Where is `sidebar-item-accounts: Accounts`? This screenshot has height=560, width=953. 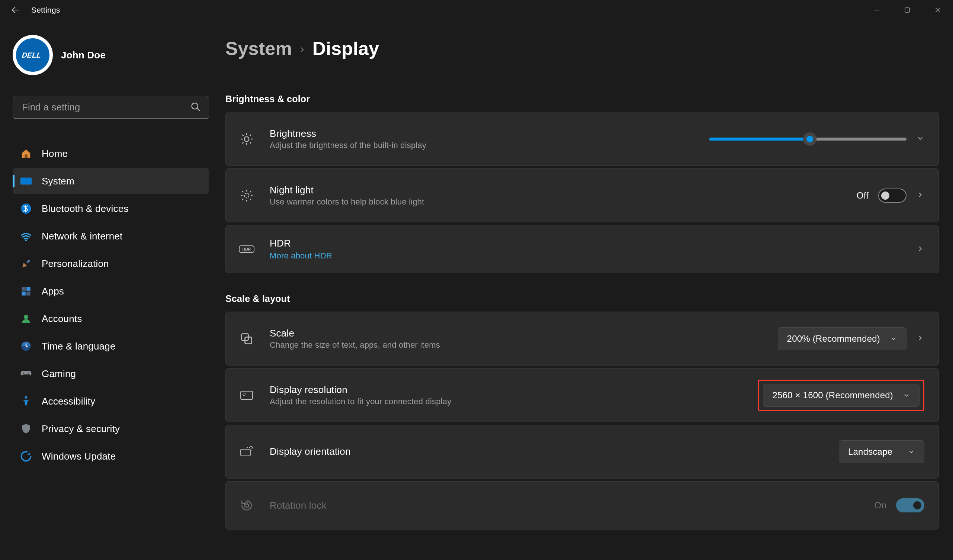
sidebar-item-accounts: Accounts is located at coordinates (111, 318).